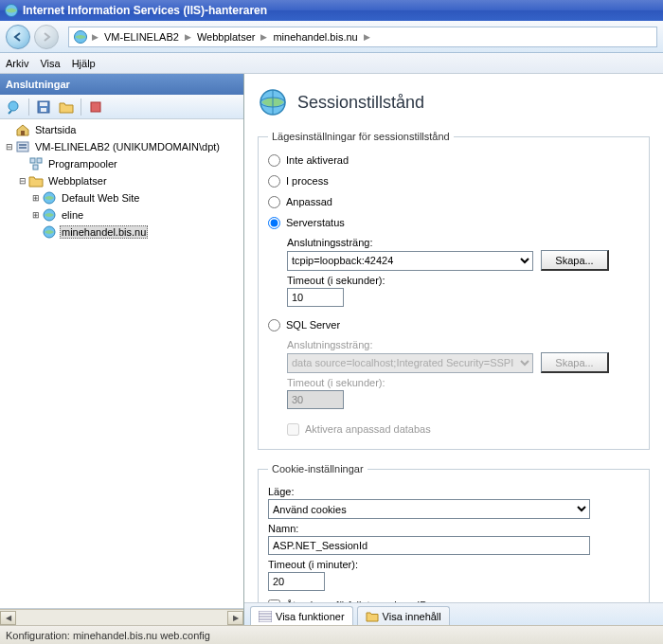  What do you see at coordinates (121, 215) in the screenshot?
I see `tree-site-eline: ⊞ eline` at bounding box center [121, 215].